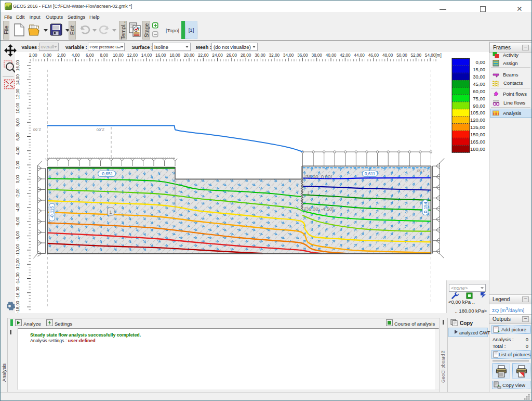  Describe the element at coordinates (246, 55) in the screenshot. I see `svg-text: 28,00` at that location.